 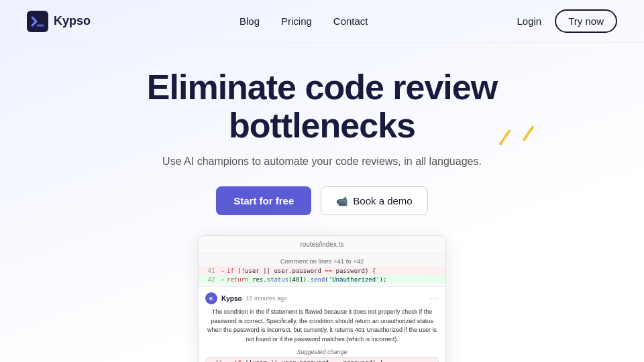 I want to click on nav-links: Blog Pricing Contact, so click(x=304, y=21).